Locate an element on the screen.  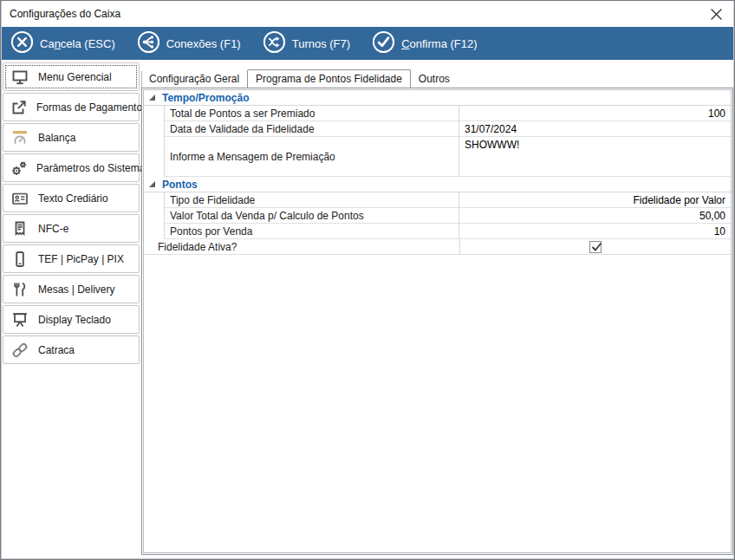
row-label: Fidelidade Ativa? is located at coordinates (307, 247).